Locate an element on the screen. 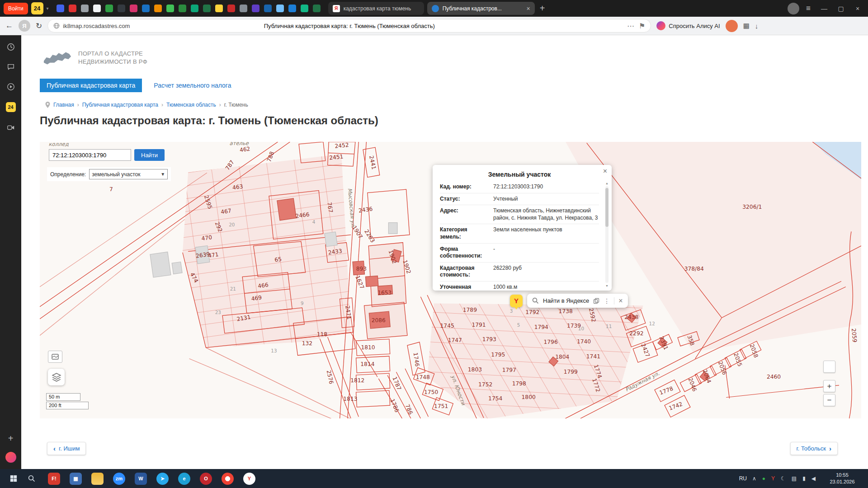 The height and width of the screenshot is (488, 868). alice-sidebar-icon is located at coordinates (11, 457).